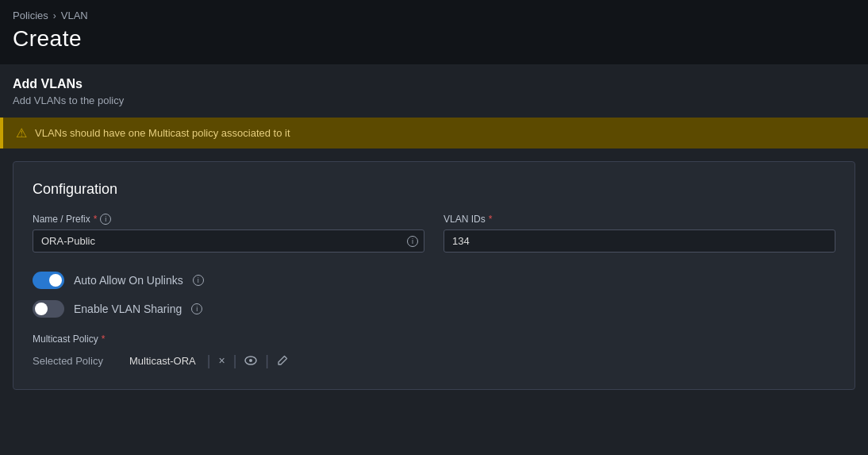 Image resolution: width=868 pixels, height=455 pixels. What do you see at coordinates (48, 309) in the screenshot?
I see `enable-vlan-toggle` at bounding box center [48, 309].